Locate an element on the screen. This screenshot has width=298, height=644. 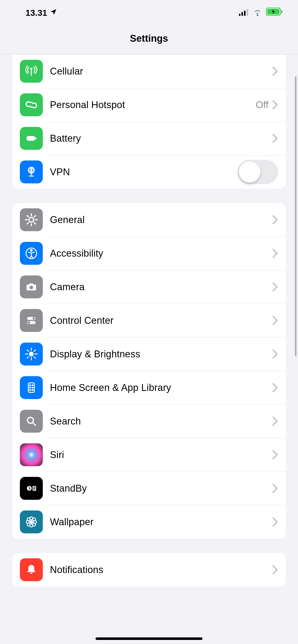
vpn-toggle is located at coordinates (258, 172).